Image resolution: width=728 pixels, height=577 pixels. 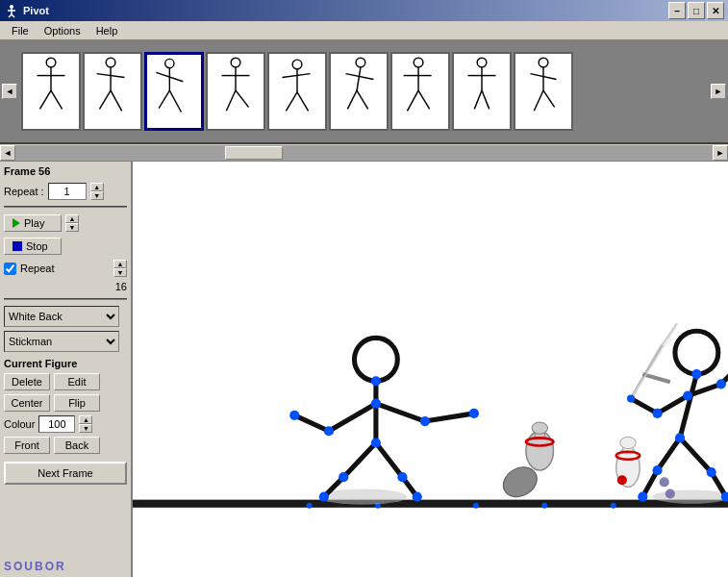 I want to click on center-button: Center, so click(x=27, y=403).